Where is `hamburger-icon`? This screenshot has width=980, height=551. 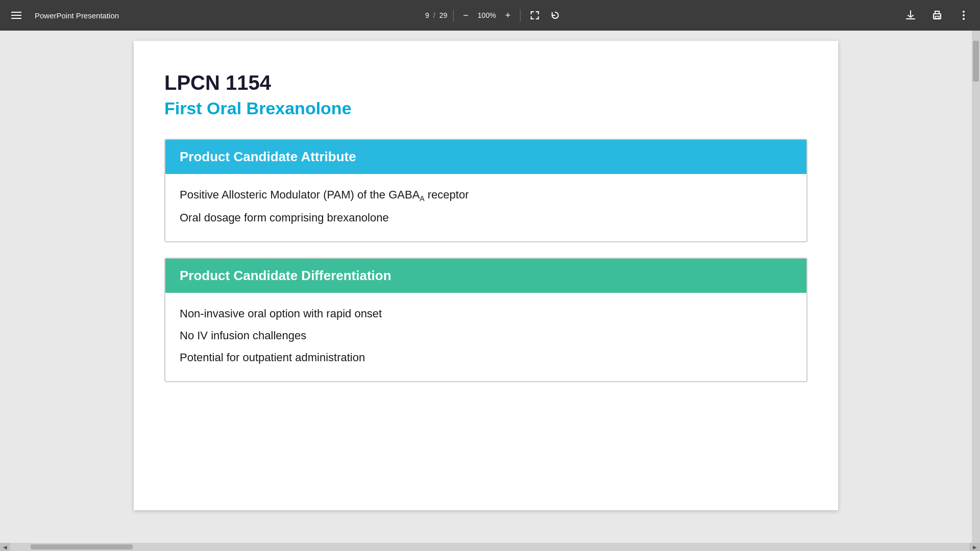
hamburger-icon is located at coordinates (16, 15).